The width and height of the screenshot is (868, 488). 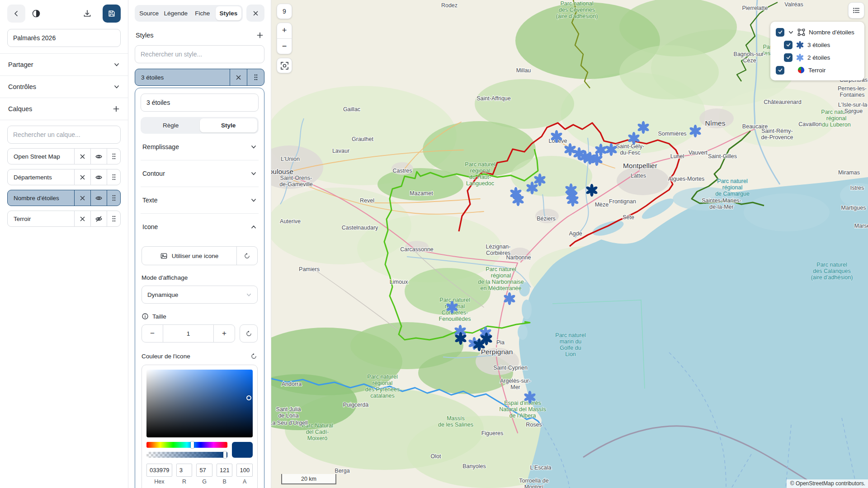 What do you see at coordinates (64, 135) in the screenshot?
I see `layer-search-input` at bounding box center [64, 135].